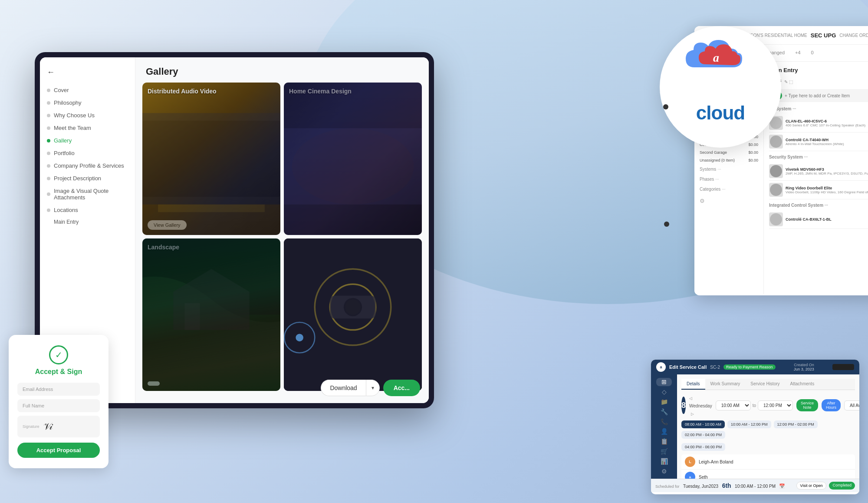  I want to click on sp-title: Edit Service Call, so click(688, 367).